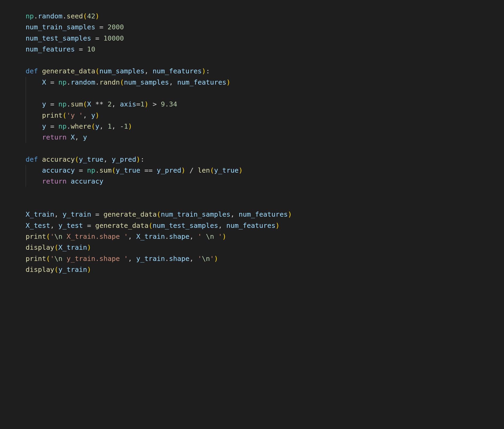 This screenshot has height=429, width=504. I want to click on code-token: 2, so click(109, 104).